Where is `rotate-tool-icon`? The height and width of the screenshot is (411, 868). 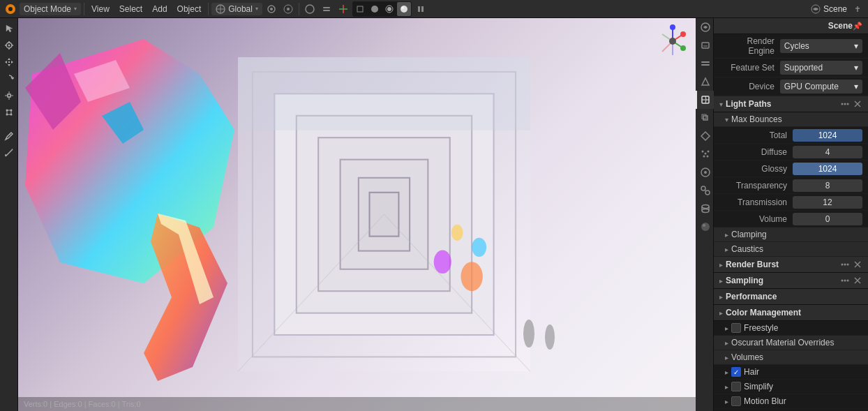 rotate-tool-icon is located at coordinates (9, 79).